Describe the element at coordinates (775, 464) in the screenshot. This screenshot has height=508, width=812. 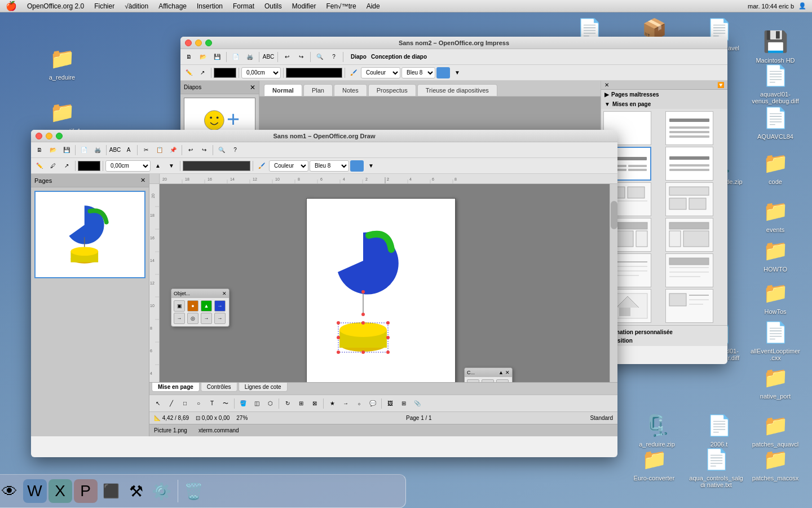
I see `desktop-icon-patches-macosx: 📁 patches_macosx` at that location.